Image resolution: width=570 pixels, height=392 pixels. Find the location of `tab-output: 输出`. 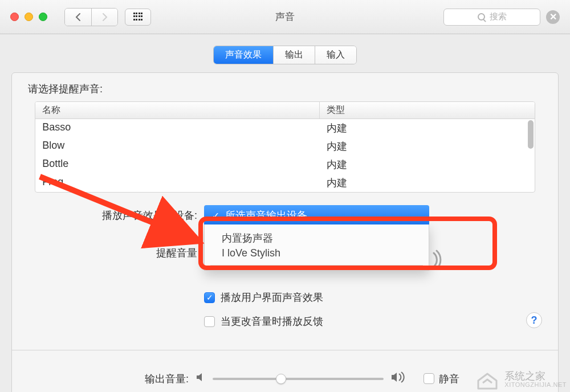

tab-output: 输出 is located at coordinates (294, 55).